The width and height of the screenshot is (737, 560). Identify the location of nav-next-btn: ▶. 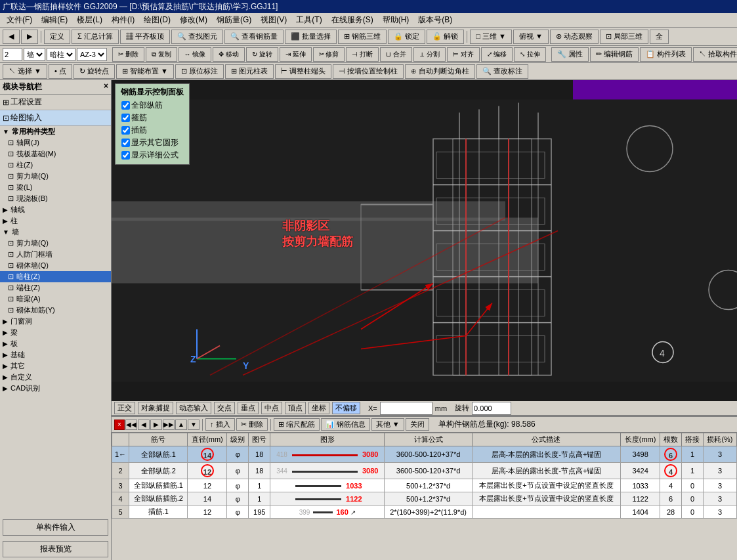
(156, 425).